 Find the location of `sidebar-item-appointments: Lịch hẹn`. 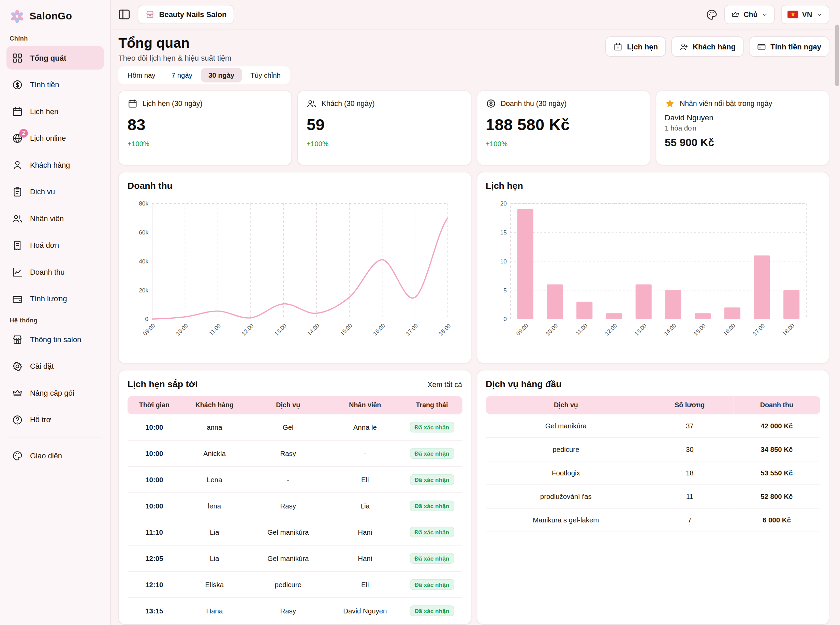

sidebar-item-appointments: Lịch hẹn is located at coordinates (55, 111).